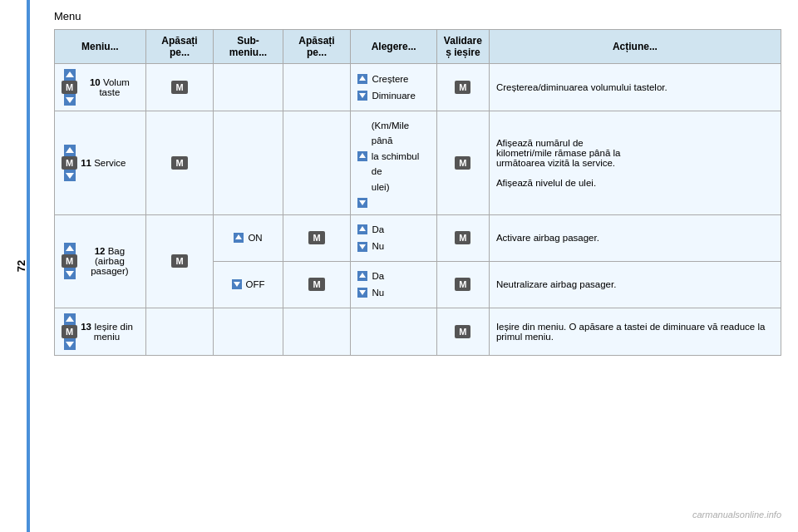 The image size is (798, 532). What do you see at coordinates (254, 238) in the screenshot?
I see `submenu-on-label: ON` at bounding box center [254, 238].